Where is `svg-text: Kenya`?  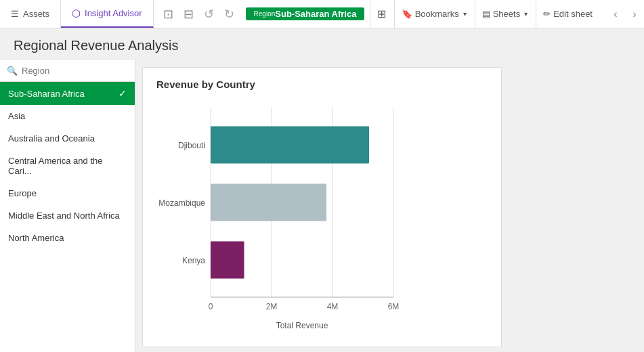
svg-text: Kenya is located at coordinates (194, 261).